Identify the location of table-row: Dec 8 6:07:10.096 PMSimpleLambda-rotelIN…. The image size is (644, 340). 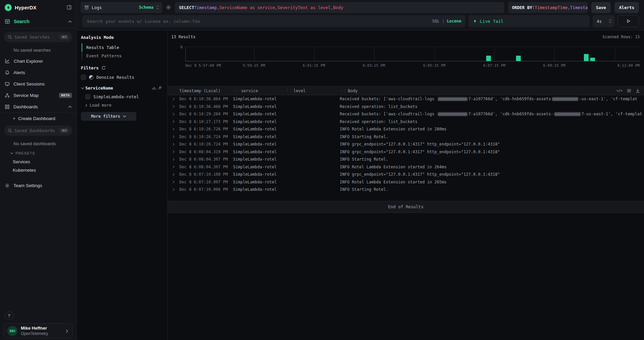
(406, 190).